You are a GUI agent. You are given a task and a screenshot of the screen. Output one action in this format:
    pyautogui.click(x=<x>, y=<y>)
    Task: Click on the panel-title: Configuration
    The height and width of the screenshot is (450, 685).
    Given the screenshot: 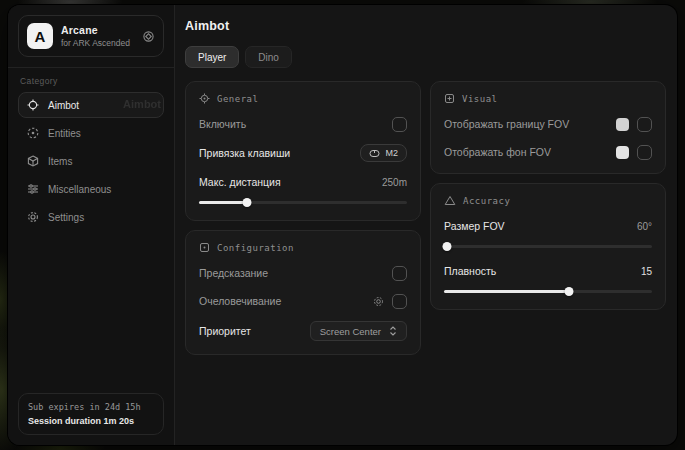 What is the action you would take?
    pyautogui.click(x=256, y=248)
    